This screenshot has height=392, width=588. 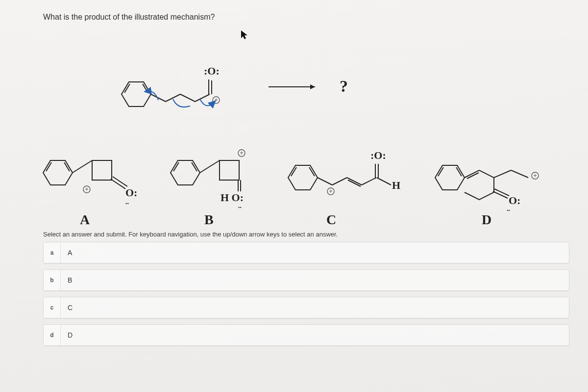 I want to click on answer-label: D, so click(x=67, y=335).